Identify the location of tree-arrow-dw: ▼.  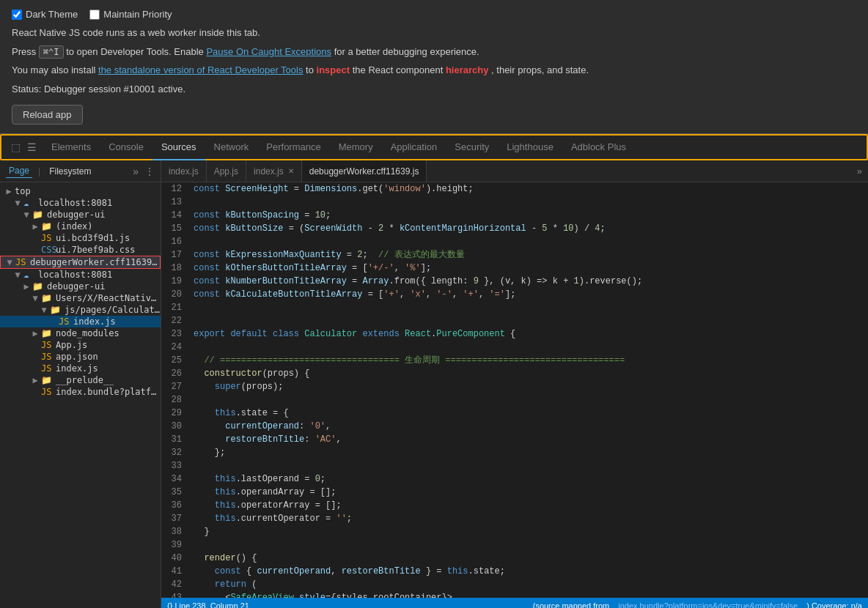
(10, 262).